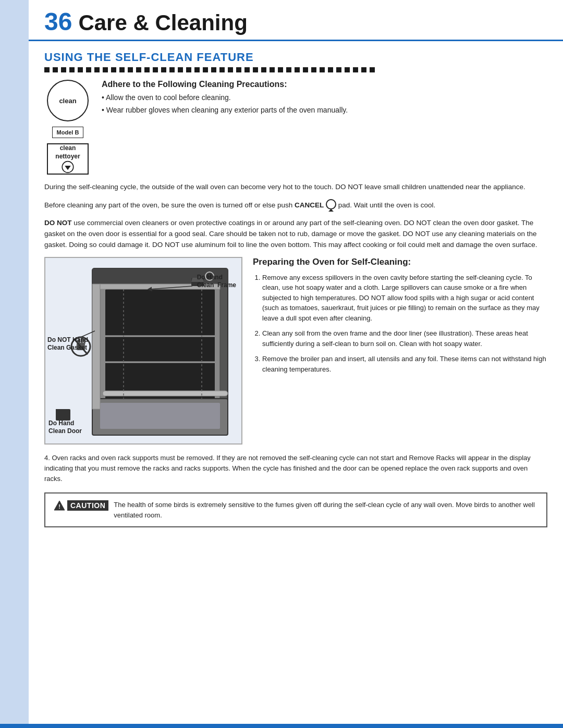 The height and width of the screenshot is (728, 563). Describe the element at coordinates (324, 98) in the screenshot. I see `precaution-item-1: Allow the oven to cool before cleaning.` at that location.